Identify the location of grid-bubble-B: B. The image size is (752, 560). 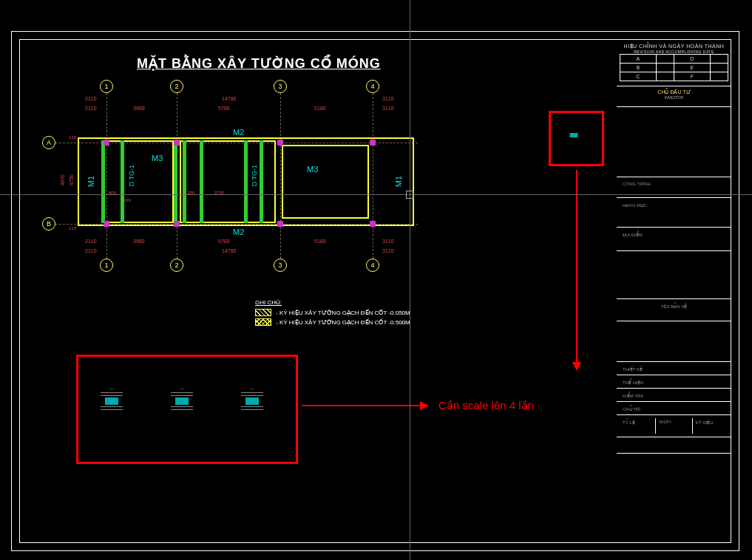
(49, 224).